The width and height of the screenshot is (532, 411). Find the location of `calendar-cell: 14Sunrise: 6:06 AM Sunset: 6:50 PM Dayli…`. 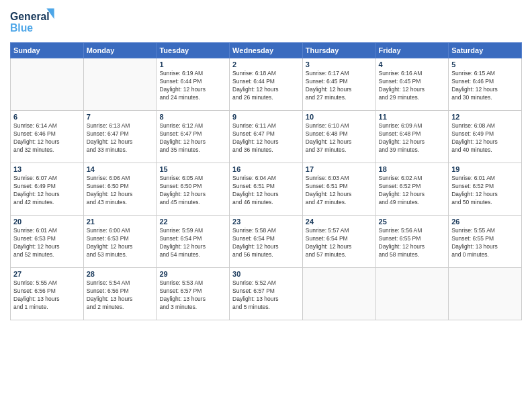

calendar-cell: 14Sunrise: 6:06 AM Sunset: 6:50 PM Dayli… is located at coordinates (120, 189).